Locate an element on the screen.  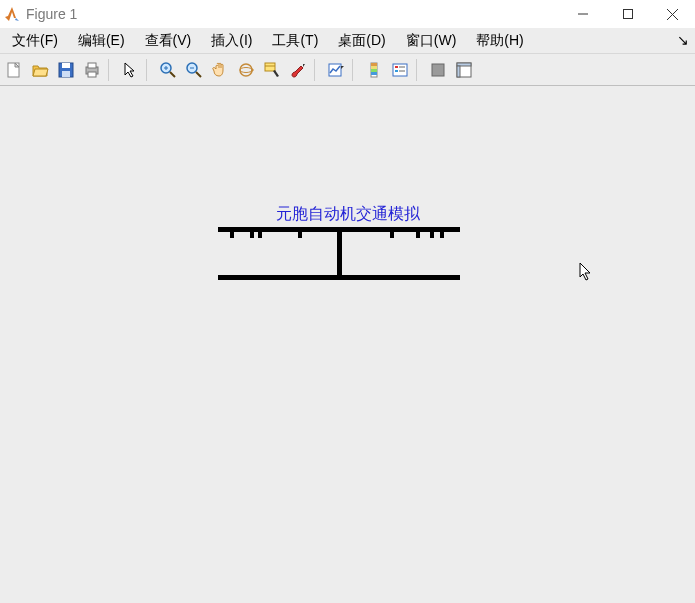
close-button is located at coordinates (672, 14).